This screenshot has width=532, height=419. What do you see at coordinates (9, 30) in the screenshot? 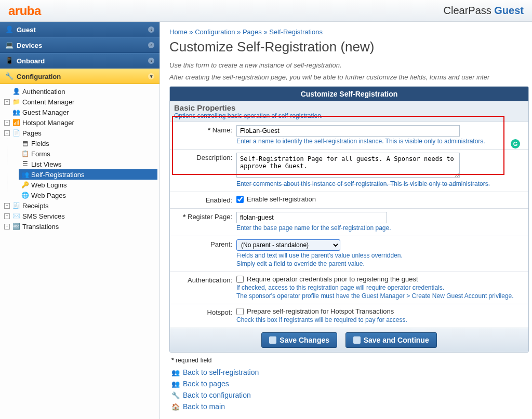
I see `guest-icon: 👤` at bounding box center [9, 30].